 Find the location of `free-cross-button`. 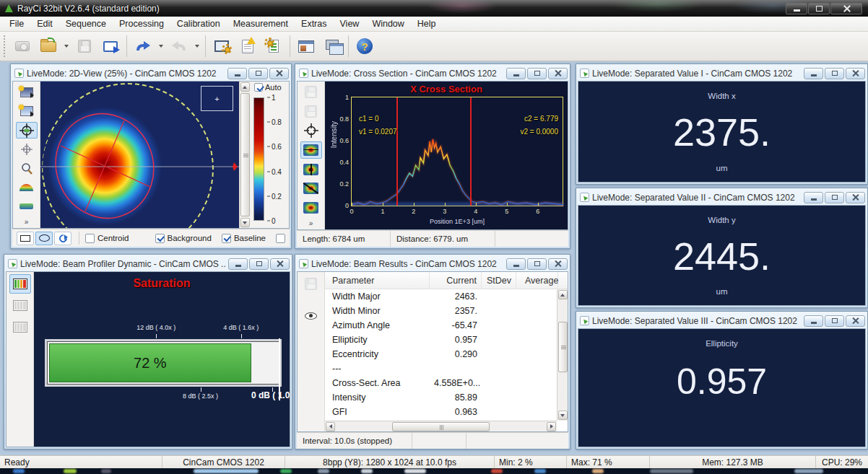

free-cross-button is located at coordinates (311, 208).